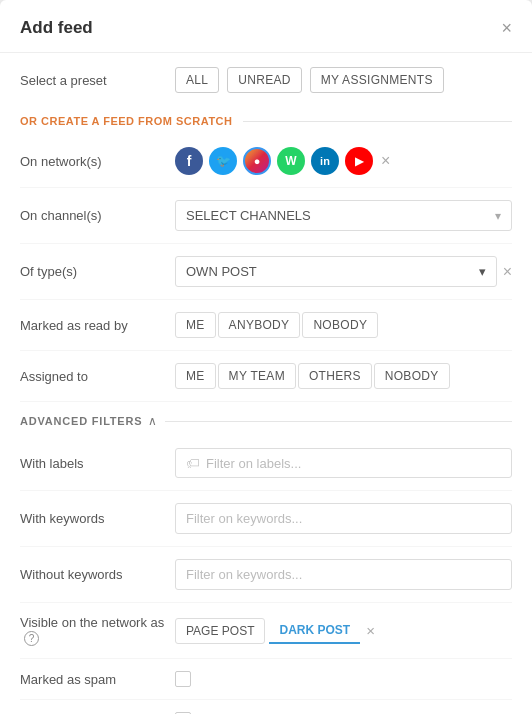  Describe the element at coordinates (314, 631) in the screenshot. I see `dark-post-button: DARK POST` at that location.